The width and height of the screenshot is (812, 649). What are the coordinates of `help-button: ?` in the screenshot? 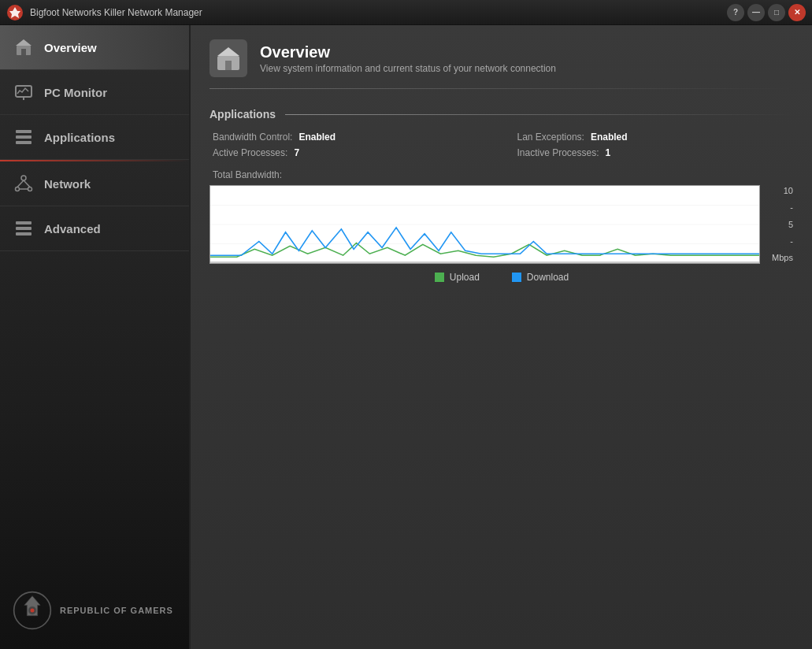 It's located at (736, 13).